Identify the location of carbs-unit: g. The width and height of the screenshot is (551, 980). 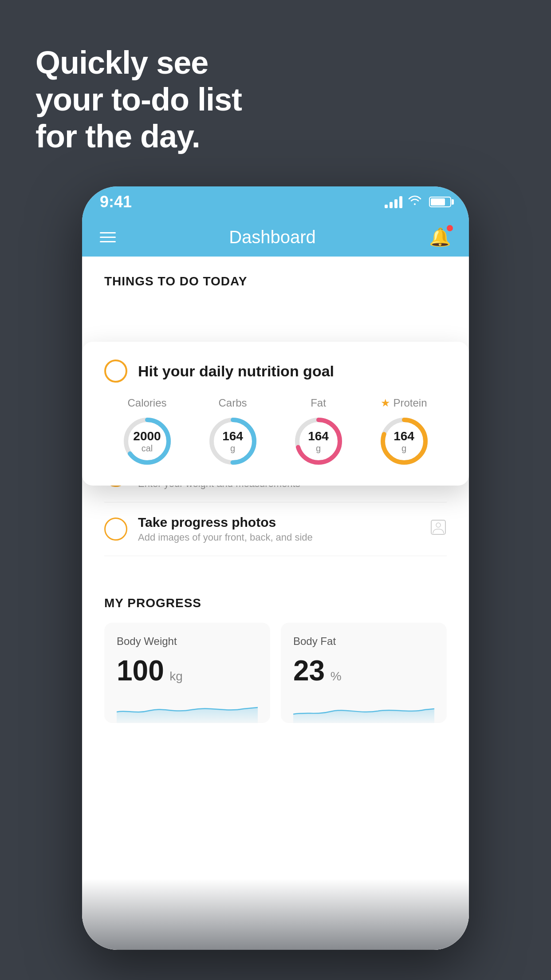
(232, 448).